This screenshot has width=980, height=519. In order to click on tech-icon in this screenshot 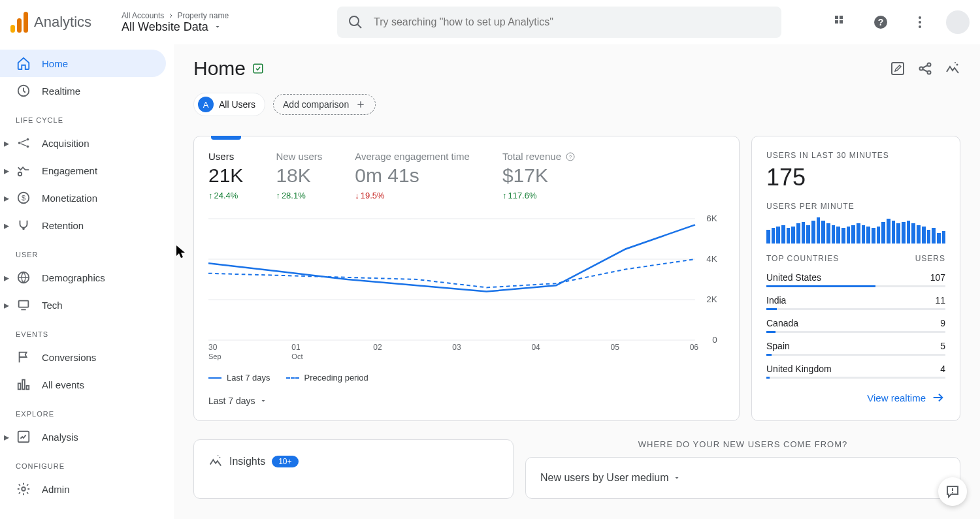, I will do `click(24, 305)`.